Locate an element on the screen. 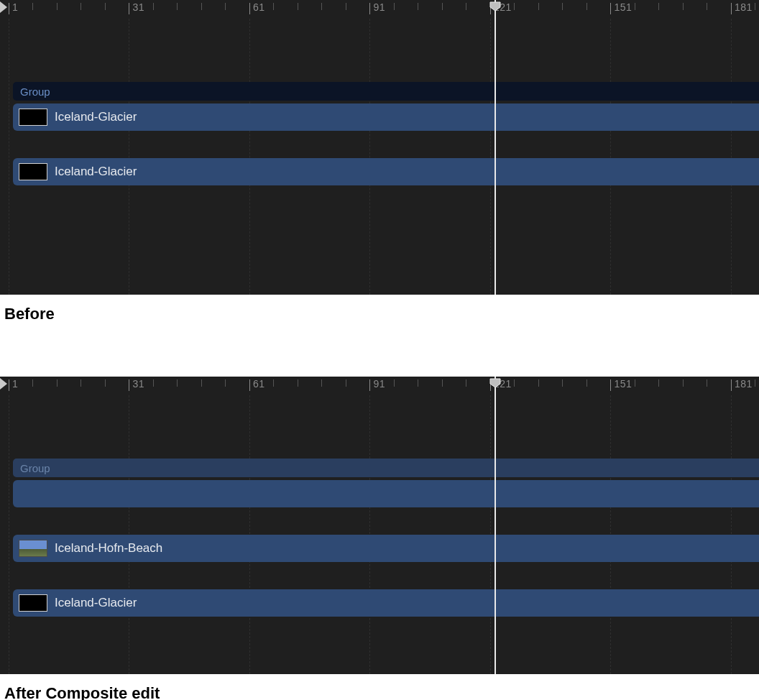 The height and width of the screenshot is (700, 759). ruler-tick-label: 181 is located at coordinates (743, 384).